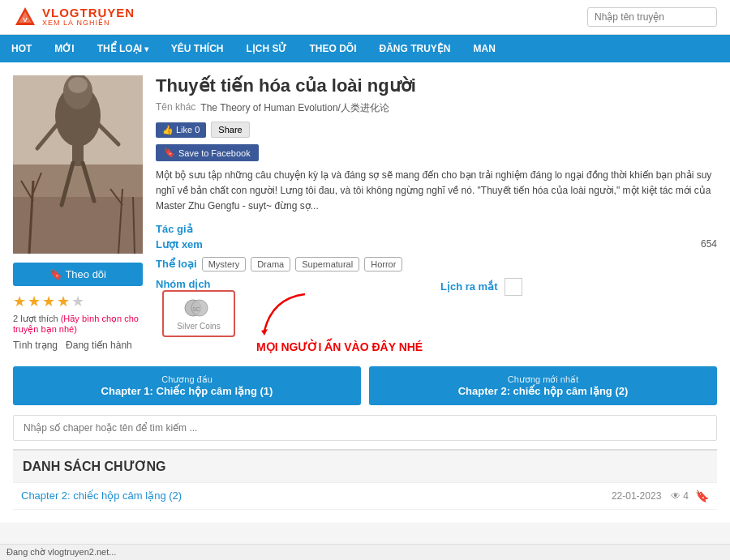 The image size is (730, 560). What do you see at coordinates (78, 214) in the screenshot?
I see `manga-cover-panel: 🔖 Theo dõi ★ ★ ★ ★ ★ 2 lượt thích (Hãy b…` at bounding box center [78, 214].